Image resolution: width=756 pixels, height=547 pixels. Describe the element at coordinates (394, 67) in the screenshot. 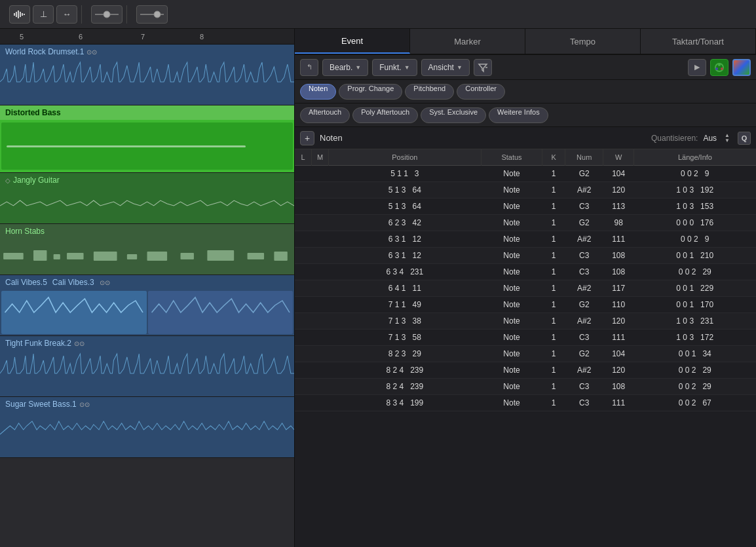

I see `funkt-btn: Funkt. ▼` at that location.